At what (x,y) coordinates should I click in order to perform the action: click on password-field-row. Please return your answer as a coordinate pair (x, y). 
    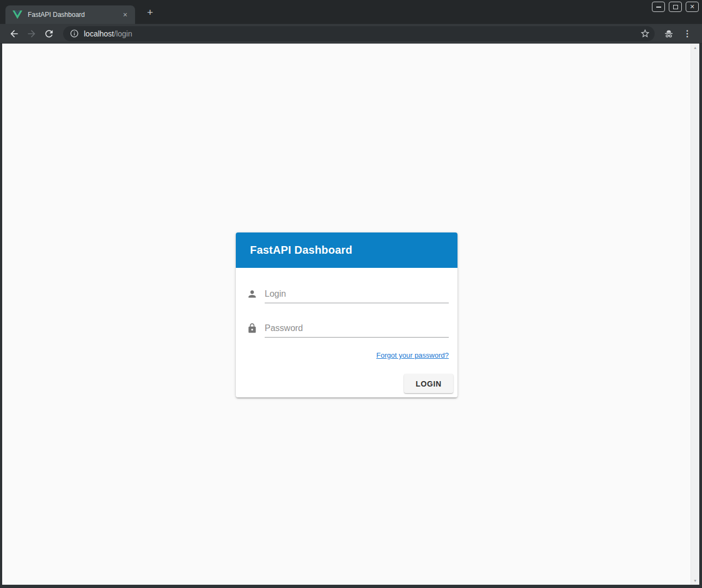
    Looking at the image, I should click on (347, 329).